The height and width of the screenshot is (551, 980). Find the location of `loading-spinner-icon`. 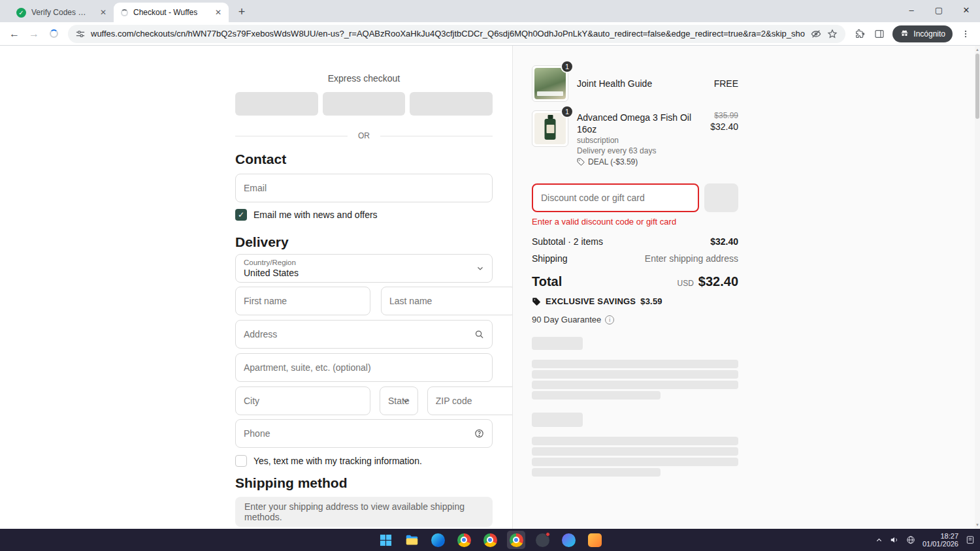

loading-spinner-icon is located at coordinates (124, 13).